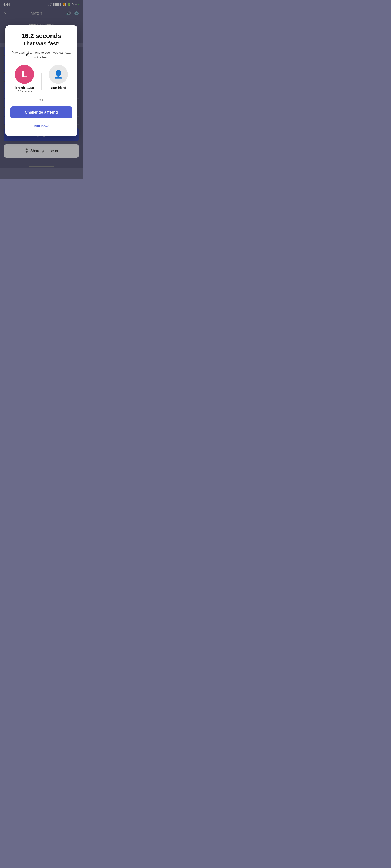 The image size is (391, 868). I want to click on friend-player: 👤 Your friend - -, so click(58, 79).